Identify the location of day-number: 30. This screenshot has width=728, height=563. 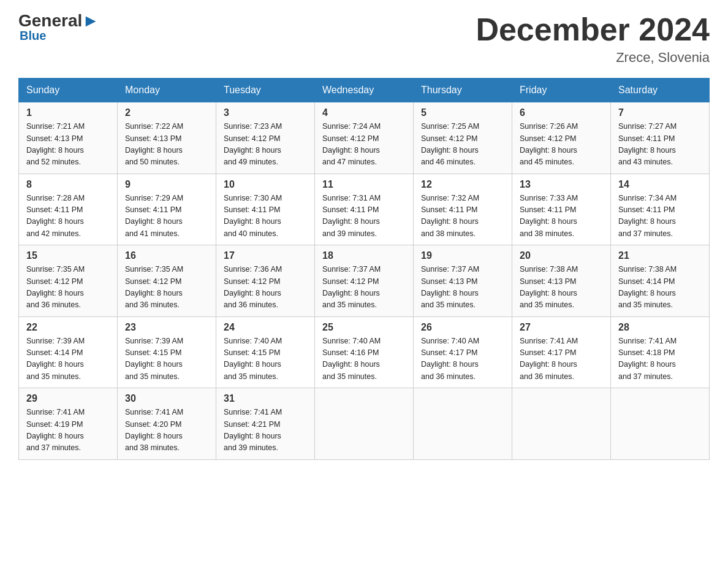
(167, 399).